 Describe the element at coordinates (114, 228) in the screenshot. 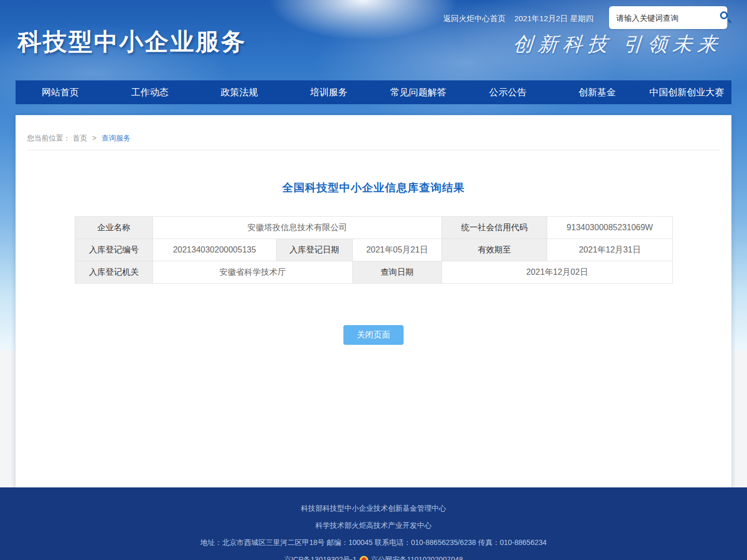

I see `label-company-name: 企业名称` at that location.